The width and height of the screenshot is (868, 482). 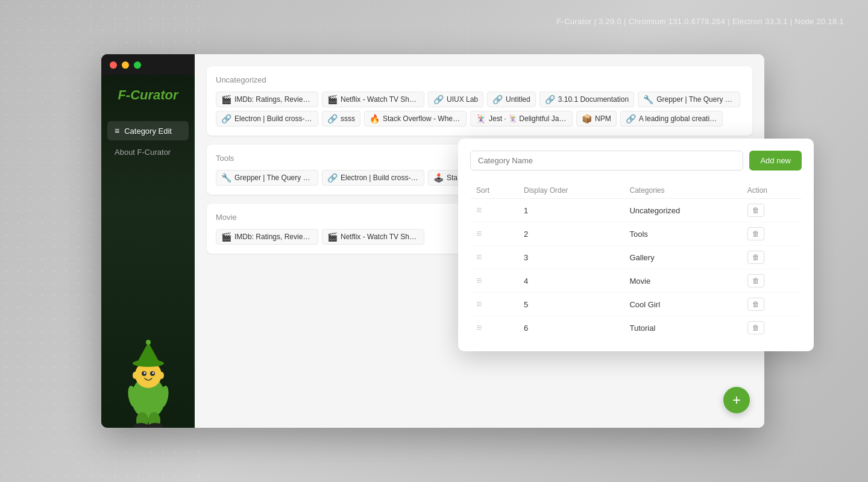 I want to click on category-edit-icon: ≡, so click(x=117, y=131).